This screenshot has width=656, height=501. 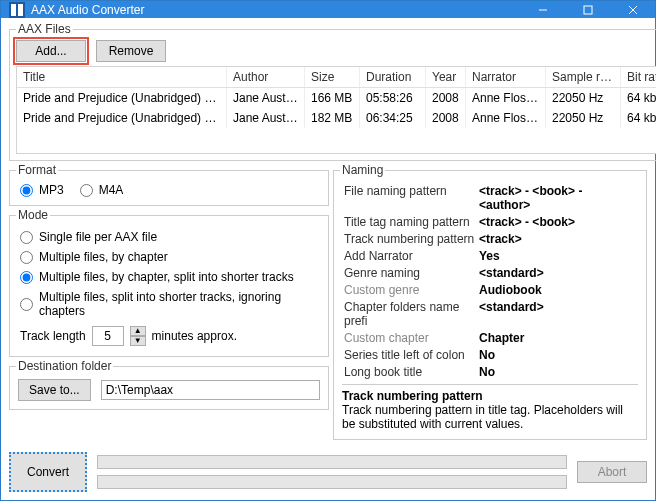 What do you see at coordinates (42, 190) in the screenshot?
I see `format-mp3: MP3` at bounding box center [42, 190].